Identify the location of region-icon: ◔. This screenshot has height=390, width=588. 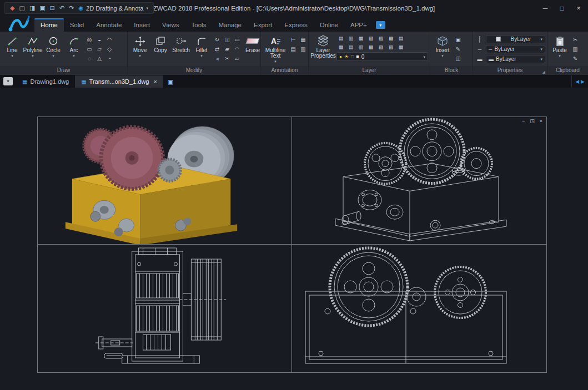
(109, 59).